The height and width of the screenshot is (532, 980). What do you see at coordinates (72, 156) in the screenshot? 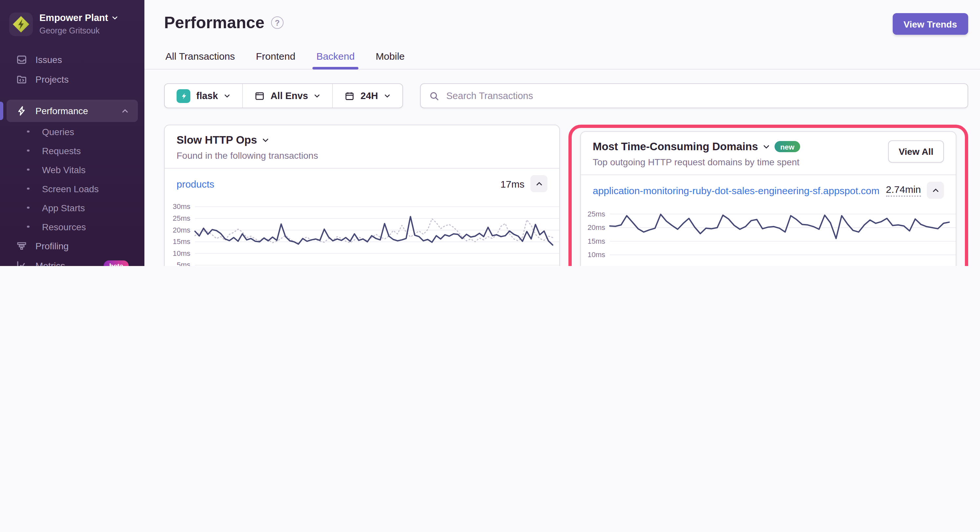
I see `sidebar-nav: Issues Projects Performance Queries Requ…` at bounding box center [72, 156].